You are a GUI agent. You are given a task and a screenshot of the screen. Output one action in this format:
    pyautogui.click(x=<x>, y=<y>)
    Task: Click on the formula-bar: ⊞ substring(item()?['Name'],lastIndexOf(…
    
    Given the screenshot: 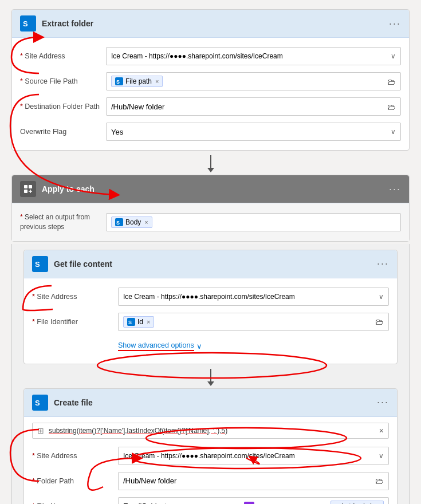 What is the action you would take?
    pyautogui.click(x=211, y=431)
    